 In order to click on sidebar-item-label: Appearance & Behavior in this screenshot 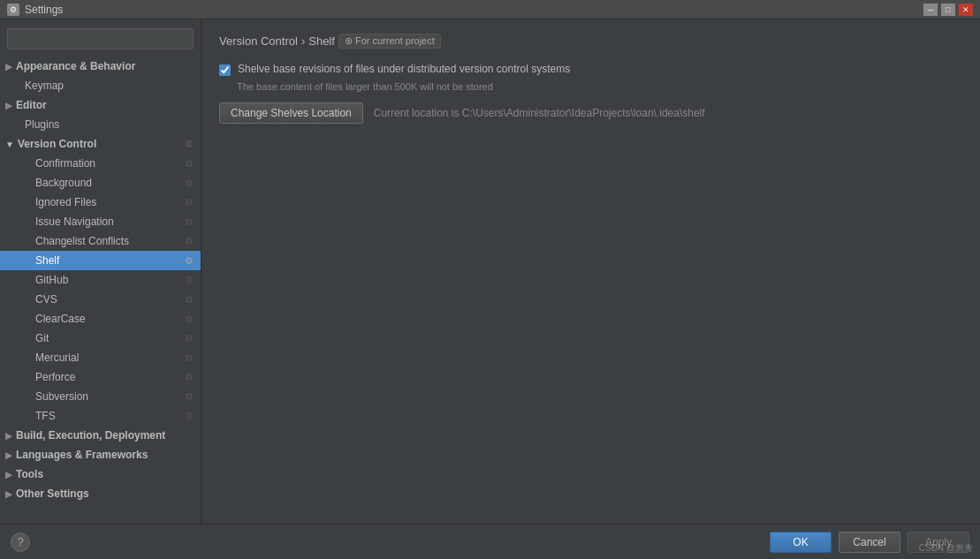, I will do `click(76, 66)`.